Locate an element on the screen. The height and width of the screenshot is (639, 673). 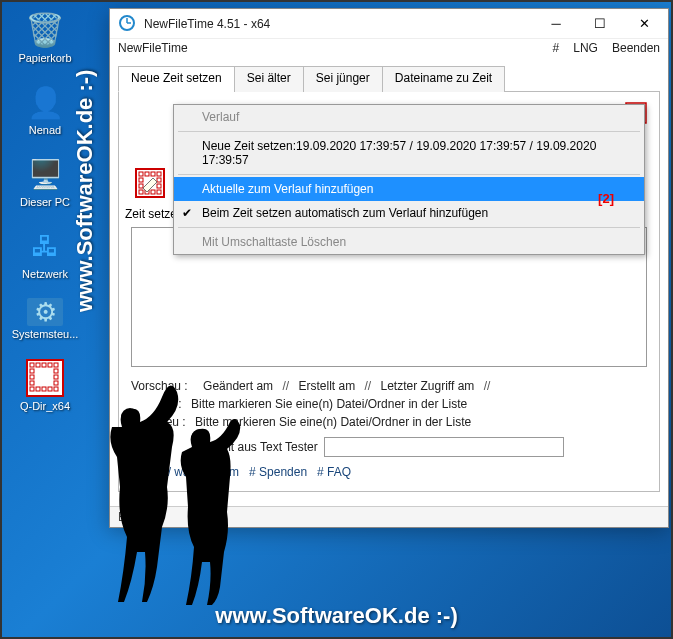
app-icon is located at coordinates (128, 24).